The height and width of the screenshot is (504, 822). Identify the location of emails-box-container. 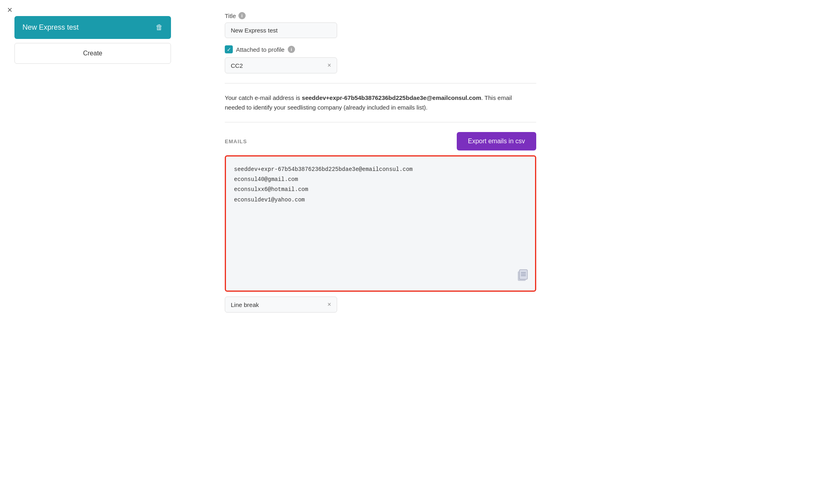
(380, 224).